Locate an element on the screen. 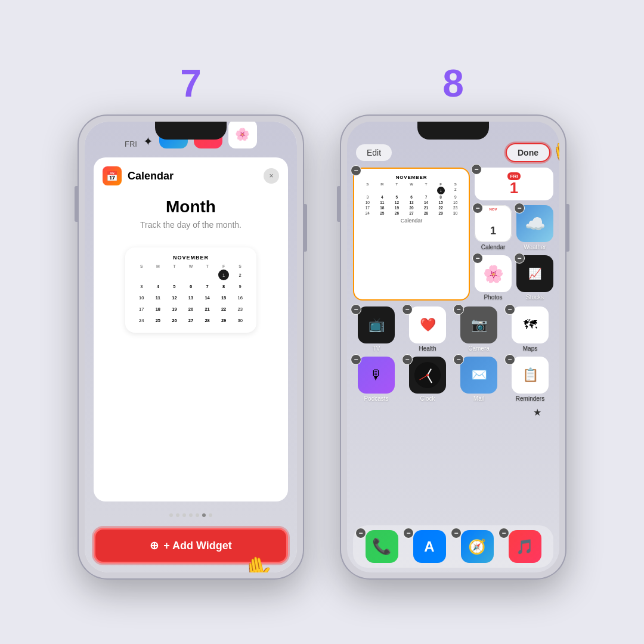  calendar-app-label: Calendar is located at coordinates (494, 247).